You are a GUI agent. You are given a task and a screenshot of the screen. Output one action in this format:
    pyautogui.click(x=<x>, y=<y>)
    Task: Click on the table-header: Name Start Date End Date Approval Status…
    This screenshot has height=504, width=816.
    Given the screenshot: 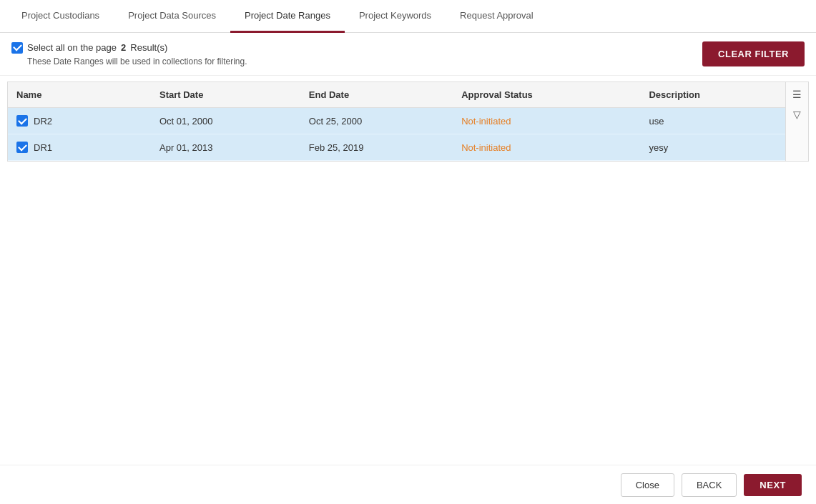 What is the action you would take?
    pyautogui.click(x=396, y=95)
    